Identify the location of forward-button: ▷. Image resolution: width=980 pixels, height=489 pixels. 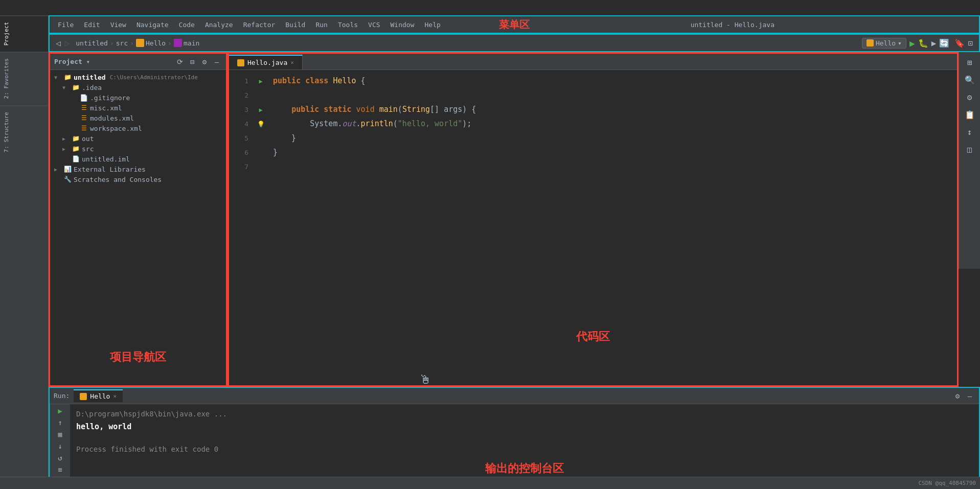
(67, 43).